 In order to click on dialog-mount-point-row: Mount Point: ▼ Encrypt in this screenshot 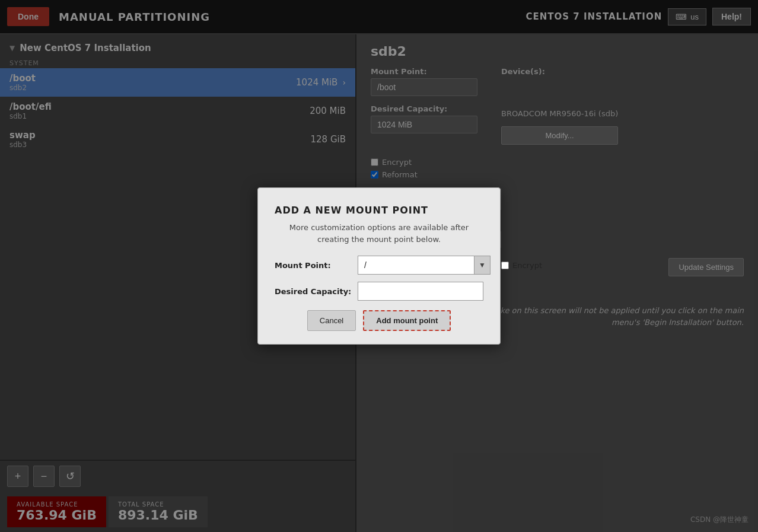, I will do `click(379, 265)`.